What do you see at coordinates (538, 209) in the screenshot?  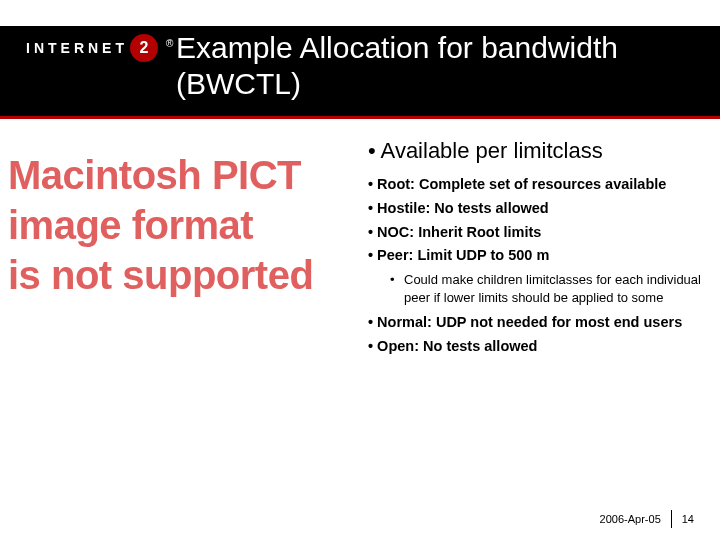 I see `bullet-hostile: • Hostile: No tests allowed` at bounding box center [538, 209].